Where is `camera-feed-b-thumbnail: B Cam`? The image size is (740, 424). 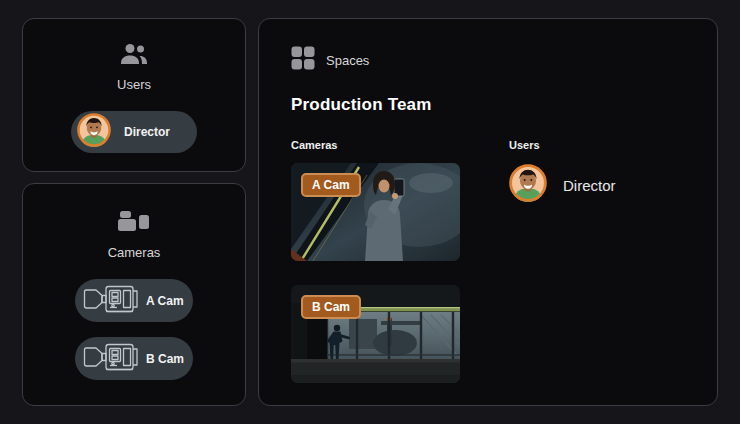 camera-feed-b-thumbnail: B Cam is located at coordinates (376, 334).